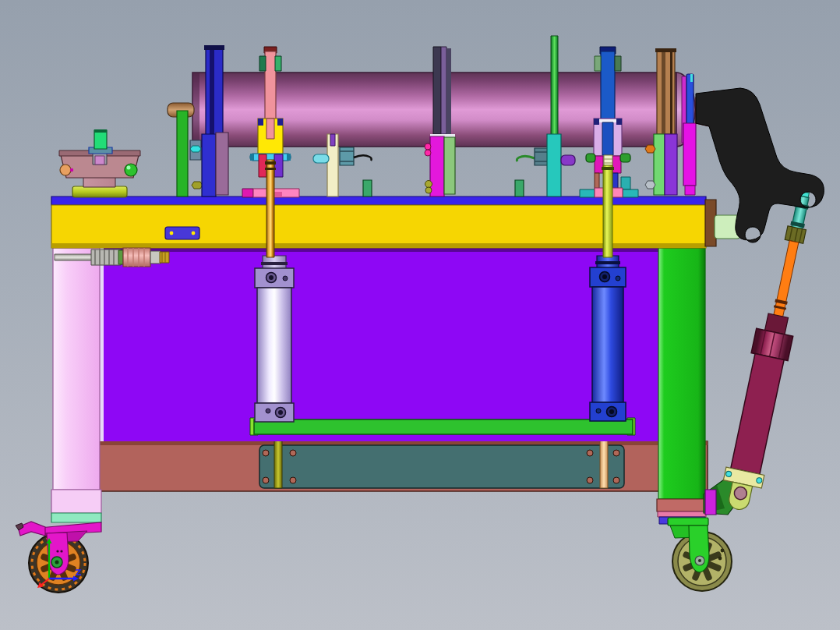 This screenshot has height=630, width=840. What do you see at coordinates (65, 170) in the screenshot?
I see `flange-knob-orange` at bounding box center [65, 170].